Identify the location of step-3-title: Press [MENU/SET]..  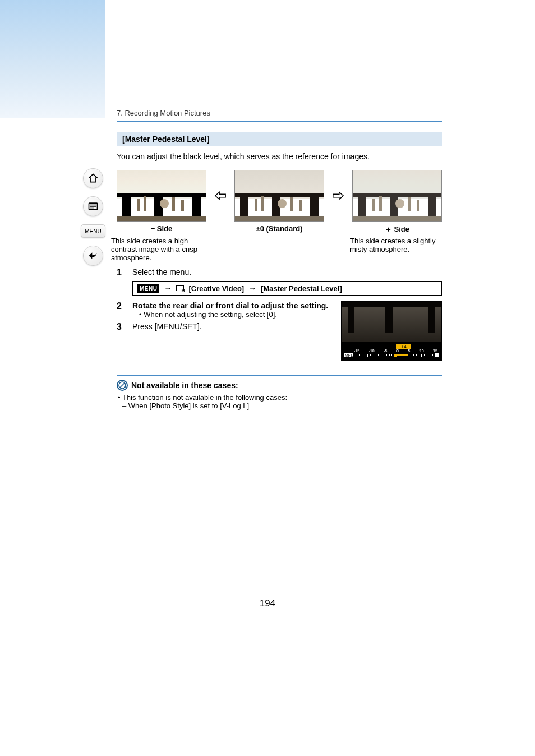
(234, 327).